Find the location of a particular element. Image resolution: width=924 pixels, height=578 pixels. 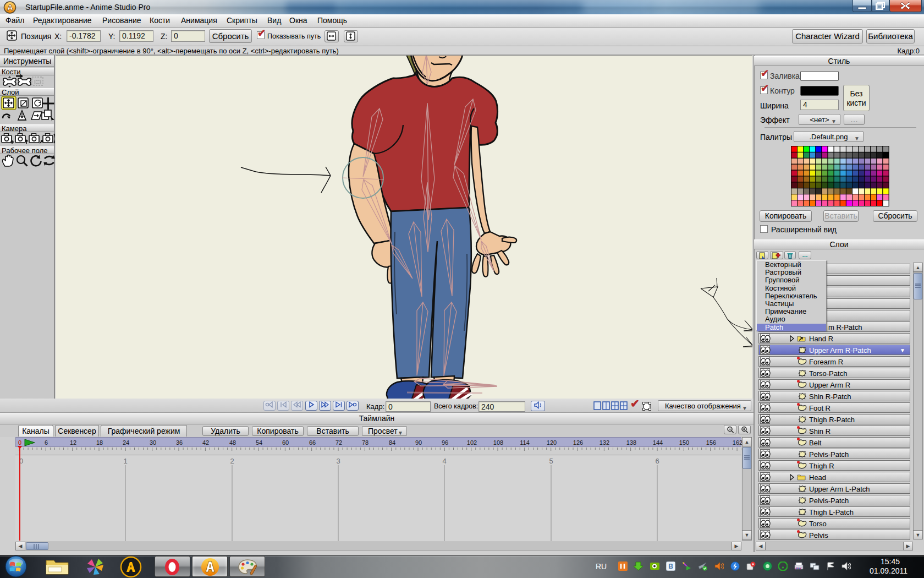

svg-text: B is located at coordinates (671, 566).